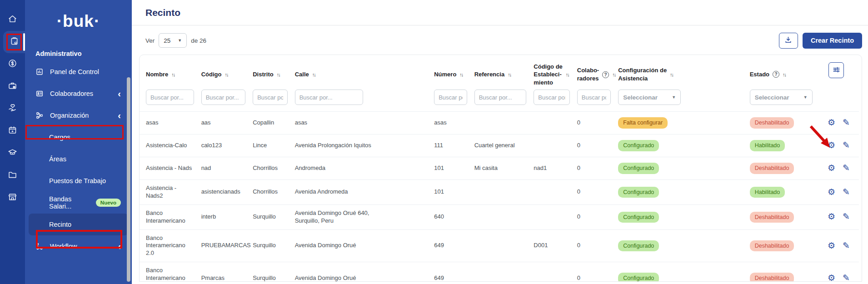 This screenshot has width=868, height=284. What do you see at coordinates (13, 86) in the screenshot?
I see `briefcase-clock-icon` at bounding box center [13, 86].